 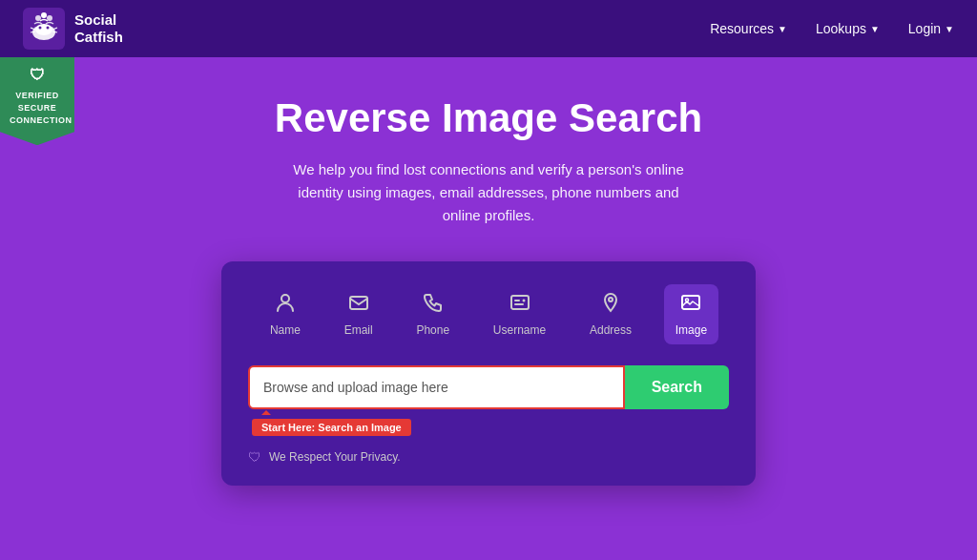 What do you see at coordinates (519, 315) in the screenshot?
I see `tab-username: Username` at bounding box center [519, 315].